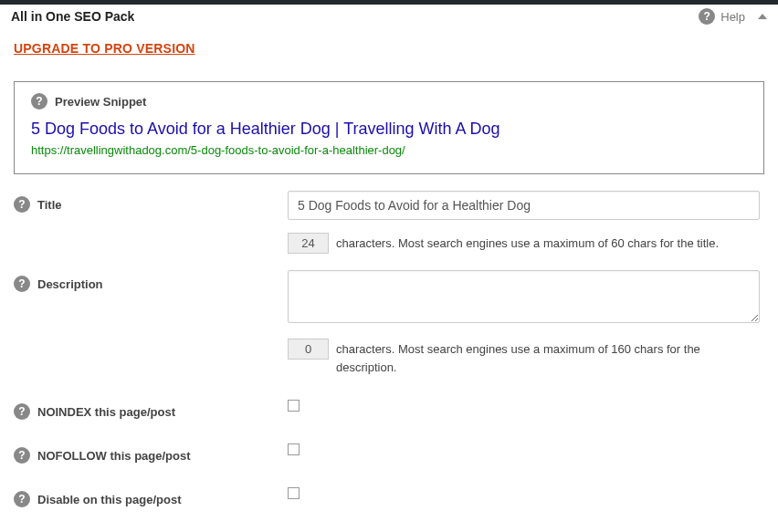  Describe the element at coordinates (309, 243) in the screenshot. I see `title-char-count: 24` at that location.